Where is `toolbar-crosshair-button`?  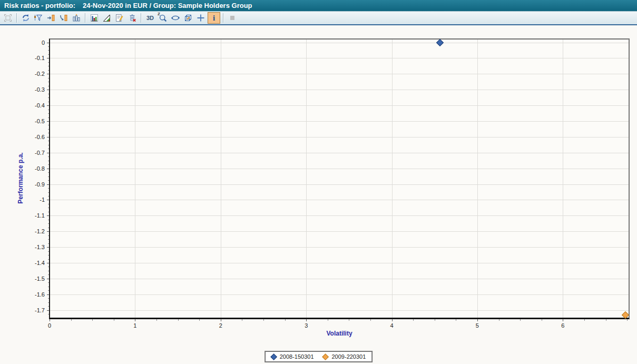 toolbar-crosshair-button is located at coordinates (201, 18).